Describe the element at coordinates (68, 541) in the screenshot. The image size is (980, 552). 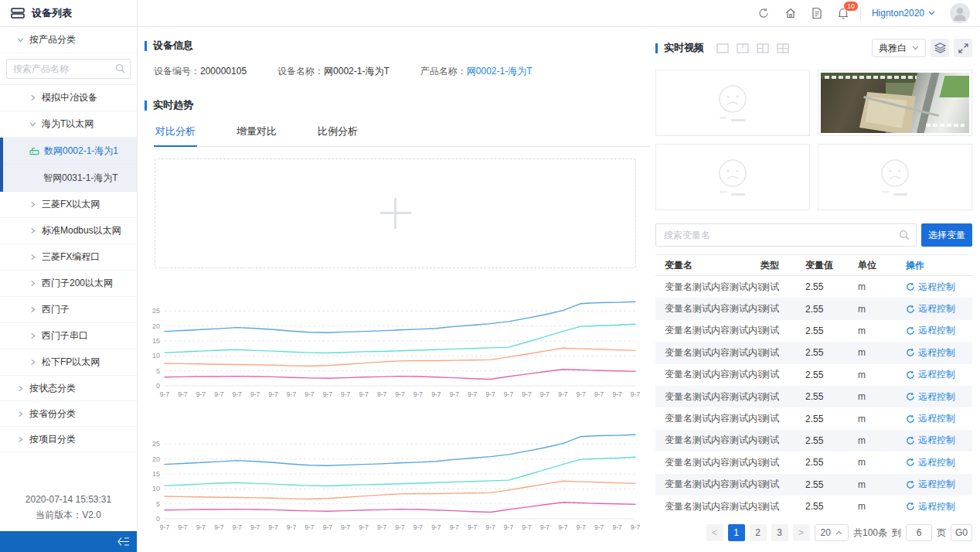
I see `sidebar-collapse-bar` at that location.